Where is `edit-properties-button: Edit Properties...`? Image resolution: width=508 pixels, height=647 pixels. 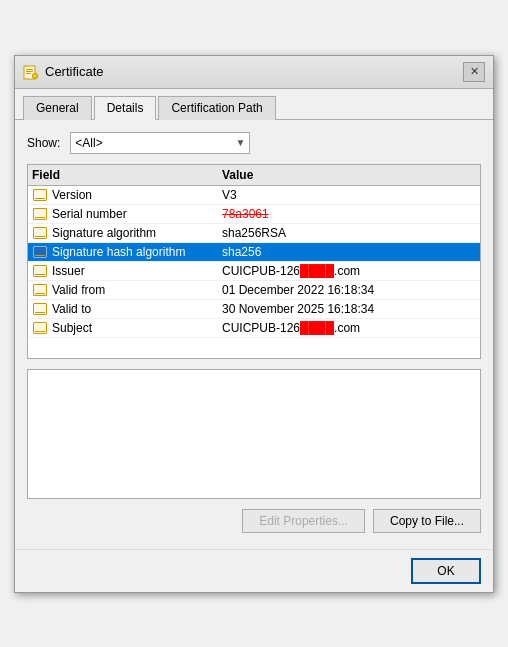
edit-properties-button: Edit Properties... is located at coordinates (304, 521).